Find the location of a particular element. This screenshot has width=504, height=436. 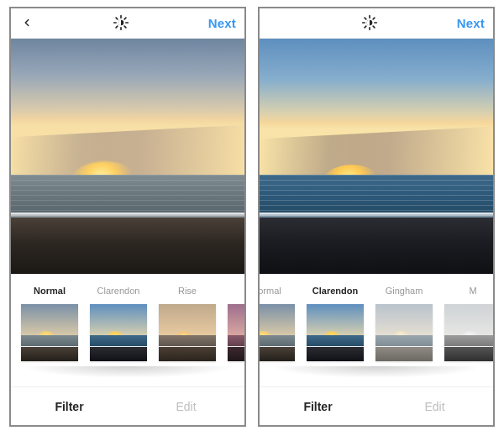

back-button is located at coordinates (27, 23).